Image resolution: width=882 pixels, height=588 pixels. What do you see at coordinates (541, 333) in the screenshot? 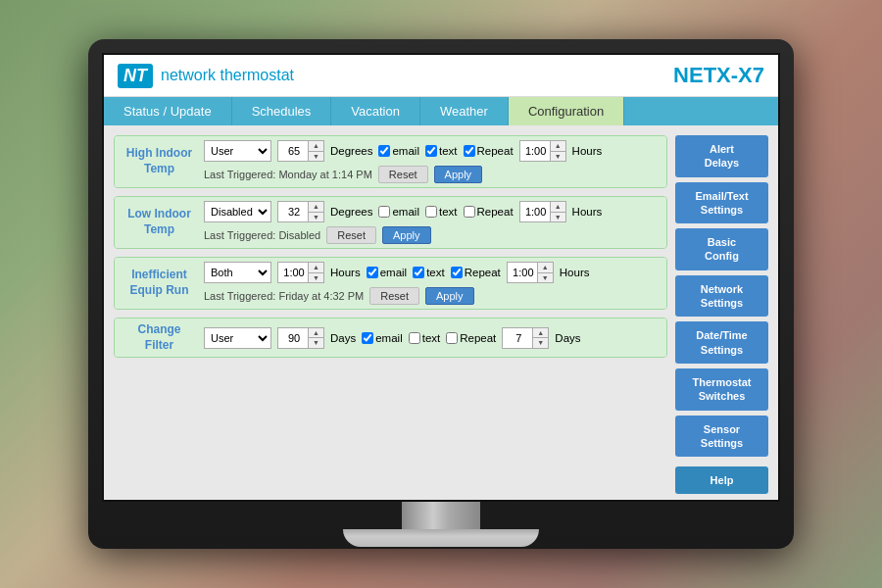
I see `change-filter-repeat-days-up: ▲` at bounding box center [541, 333].